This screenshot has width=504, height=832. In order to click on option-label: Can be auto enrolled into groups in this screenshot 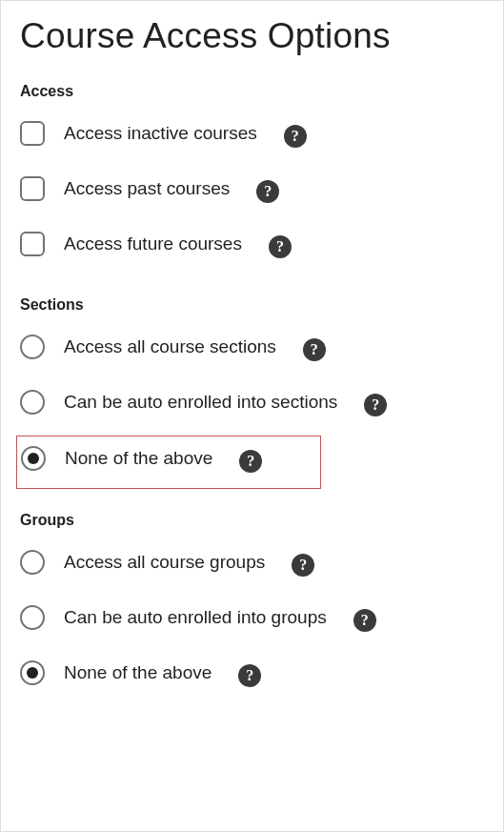, I will do `click(195, 618)`.